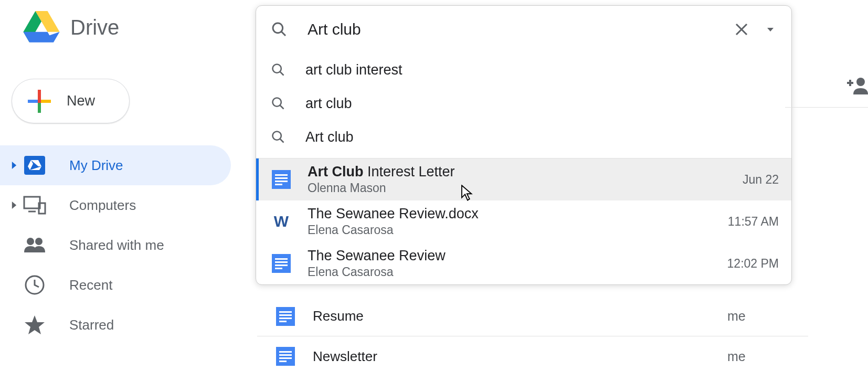  Describe the element at coordinates (115, 285) in the screenshot. I see `sidebar-item-recent: Recent` at that location.